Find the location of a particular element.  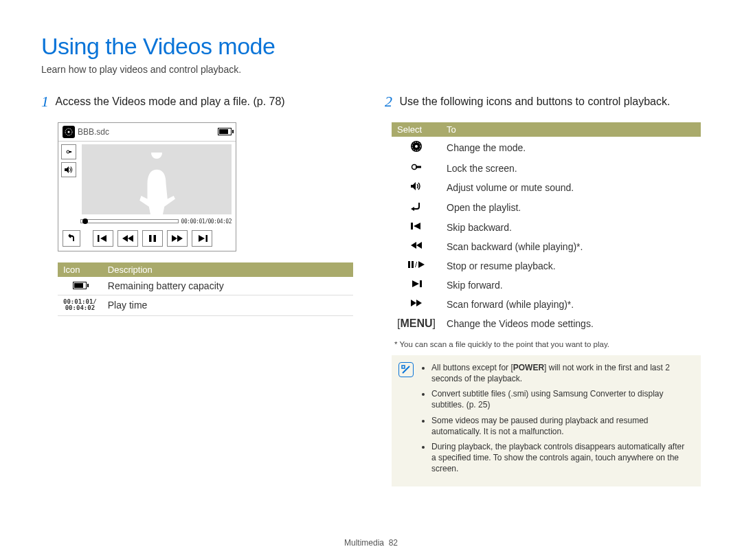

page-footer: Multimedia 82 is located at coordinates (371, 543).